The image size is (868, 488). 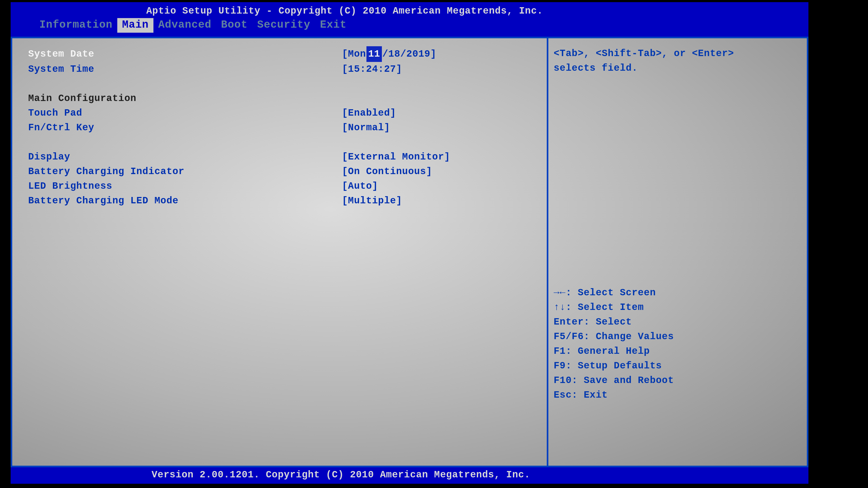 I want to click on help-key-item: ↑↓: Select Item, so click(x=678, y=307).